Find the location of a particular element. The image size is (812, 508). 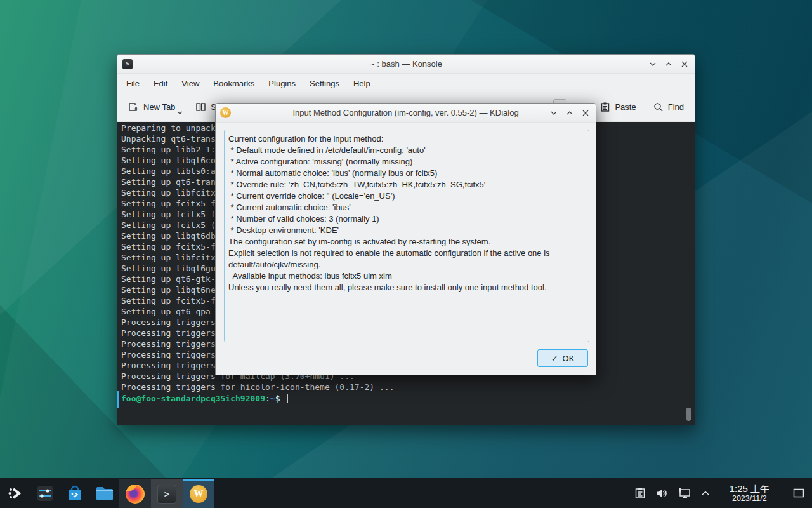

check-icon: ✓ is located at coordinates (554, 358).